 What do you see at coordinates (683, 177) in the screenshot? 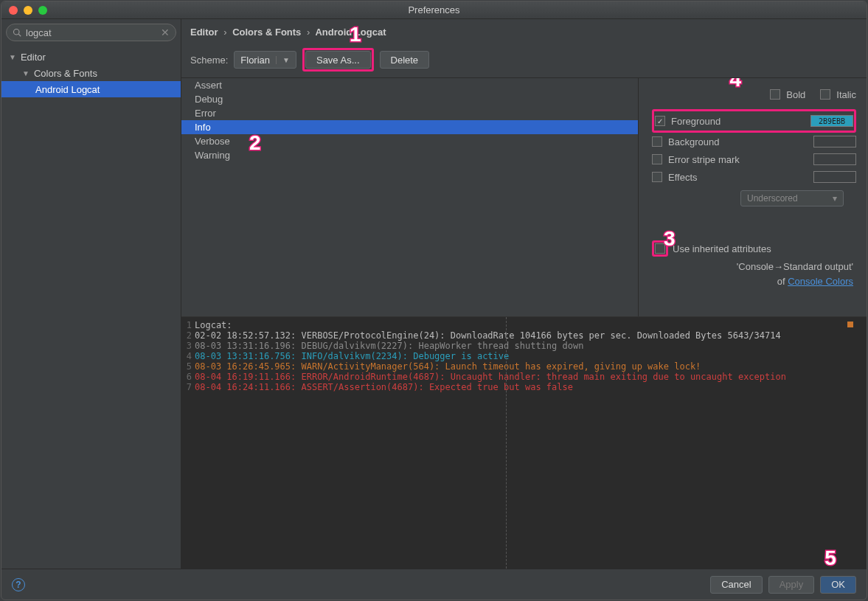
I see `effects-label: Effects` at bounding box center [683, 177].